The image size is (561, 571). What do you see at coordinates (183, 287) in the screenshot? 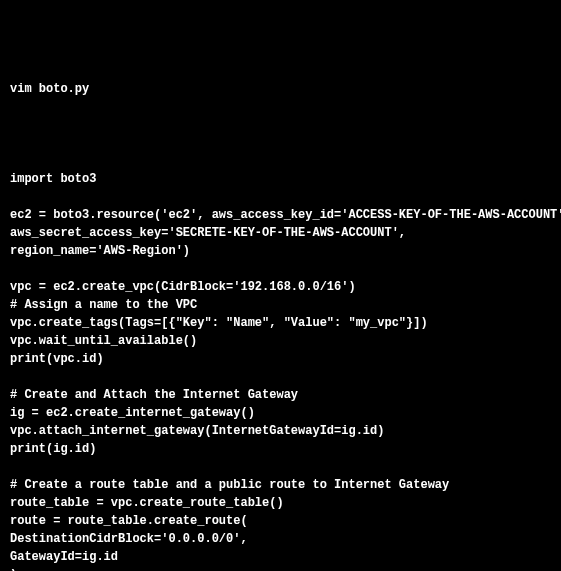
I see `code-line: vpc = ec2.create_vpc(CidrBlock='192.168.…` at bounding box center [183, 287].